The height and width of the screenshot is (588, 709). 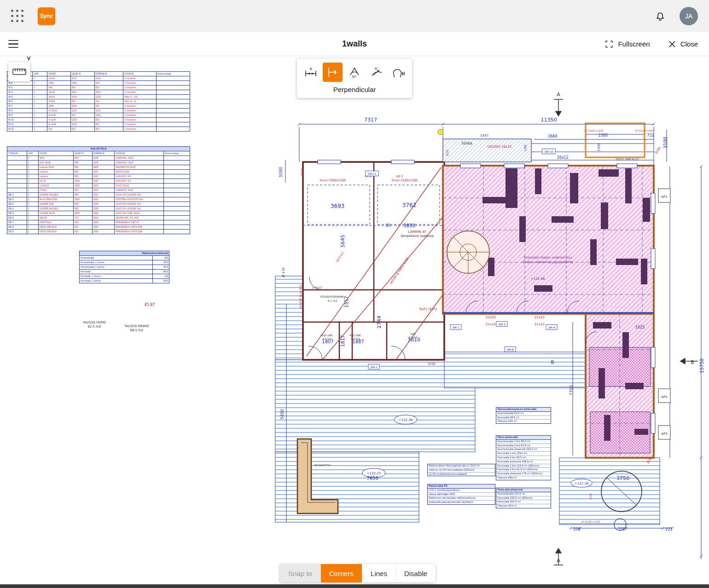 I want to click on plan-label: 16x12, so click(x=563, y=157).